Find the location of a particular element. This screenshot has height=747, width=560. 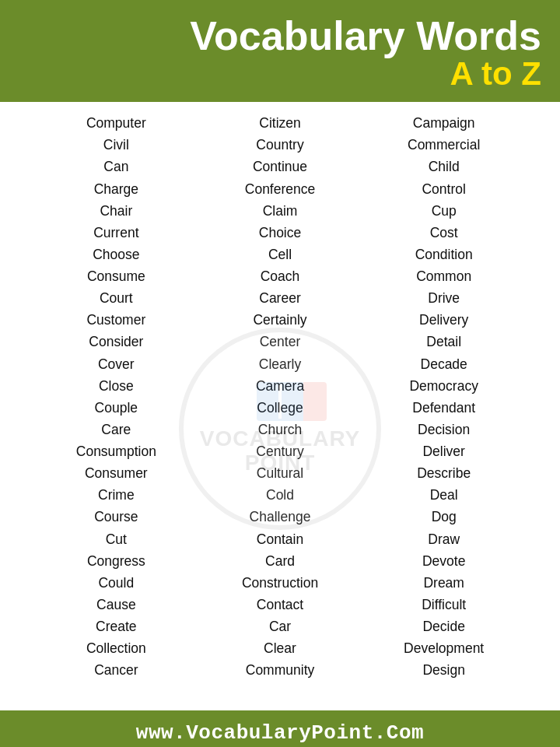

word-item: Create is located at coordinates (117, 627).